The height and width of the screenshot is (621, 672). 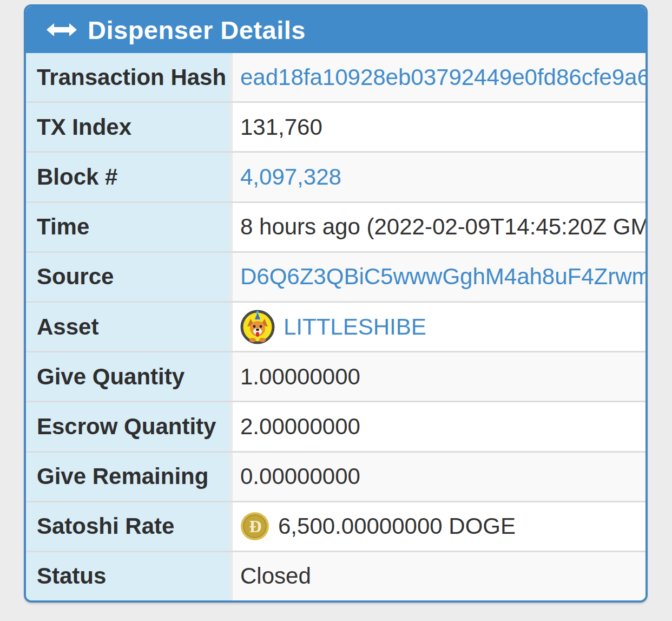 I want to click on svg-text: Ð, so click(x=255, y=526).